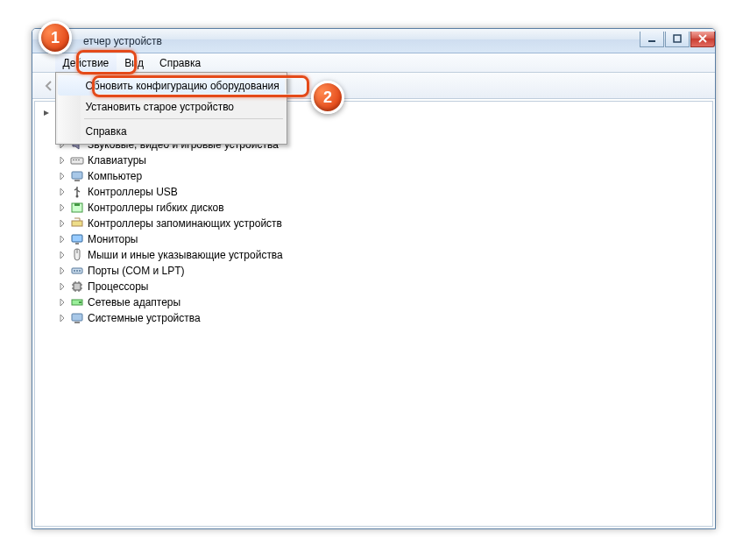 The image size is (750, 560). What do you see at coordinates (373, 239) in the screenshot?
I see `tree-item: Мониторы` at bounding box center [373, 239].